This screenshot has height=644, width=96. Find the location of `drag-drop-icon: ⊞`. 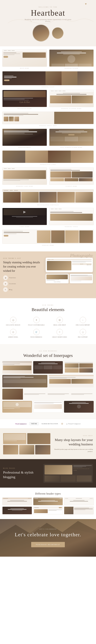

drag-drop-icon: ⊞ is located at coordinates (60, 320).